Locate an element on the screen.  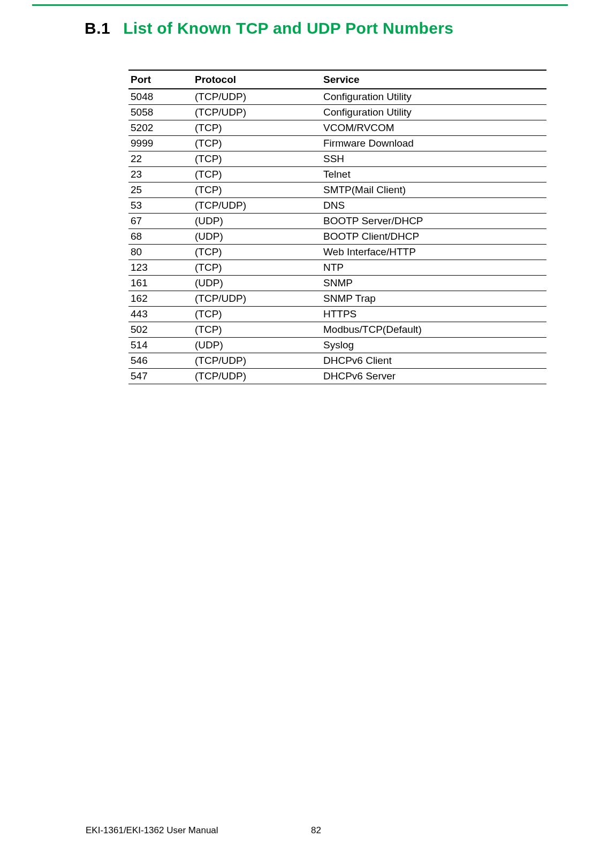
cell-port: 546 is located at coordinates (161, 361).